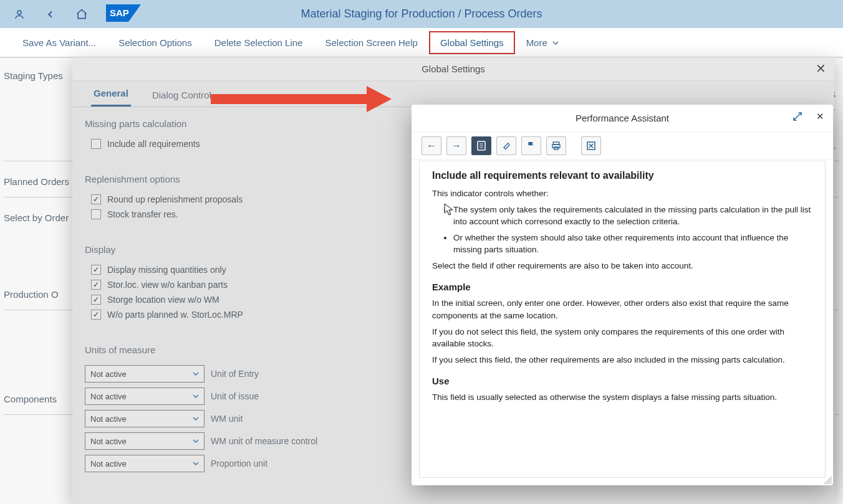  What do you see at coordinates (301, 100) in the screenshot?
I see `red-arrow-annotation` at bounding box center [301, 100].